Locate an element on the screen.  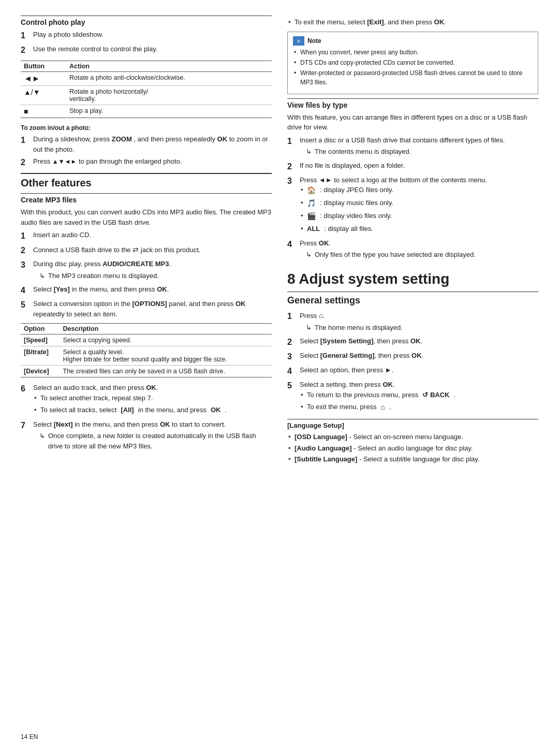
desc-cell: Select a quality level.Higher bitrate fo… is located at coordinates (166, 356).